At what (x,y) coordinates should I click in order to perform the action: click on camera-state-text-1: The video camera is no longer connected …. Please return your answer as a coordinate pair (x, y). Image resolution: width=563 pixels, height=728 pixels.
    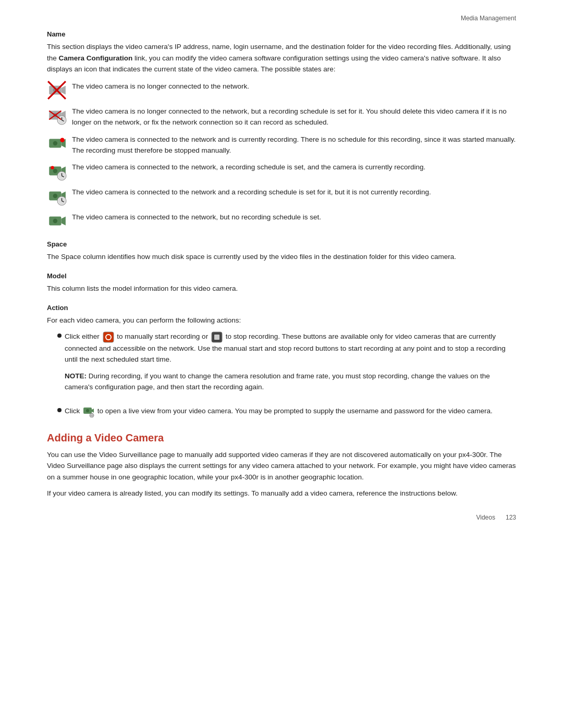
    Looking at the image, I should click on (161, 87).